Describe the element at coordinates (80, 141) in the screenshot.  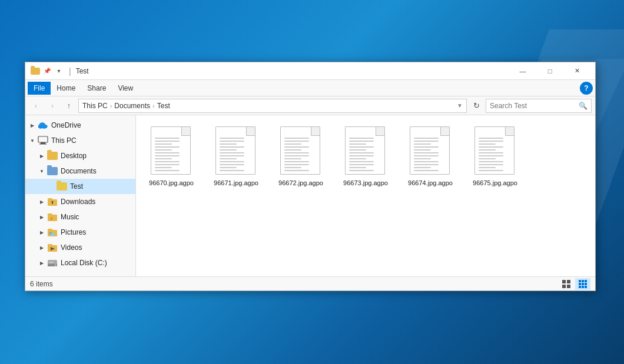
I see `sidebar-item-this-pc: ▼ This PC` at that location.